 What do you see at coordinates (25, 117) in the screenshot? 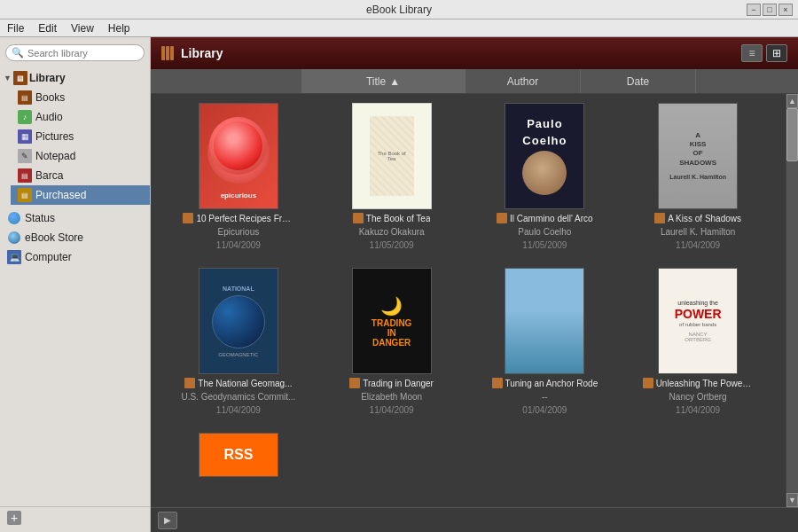
I see `audio-icon: ♪` at bounding box center [25, 117].